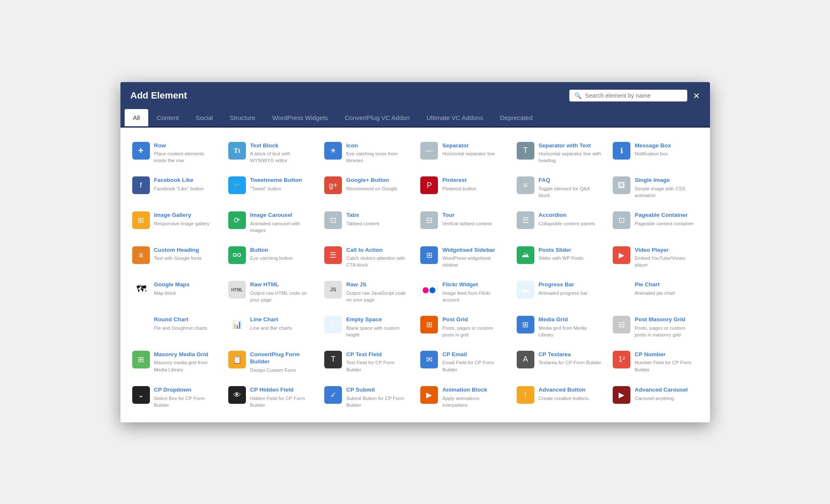 This screenshot has width=830, height=504. Describe the element at coordinates (570, 215) in the screenshot. I see `element-name: Accordion` at that location.